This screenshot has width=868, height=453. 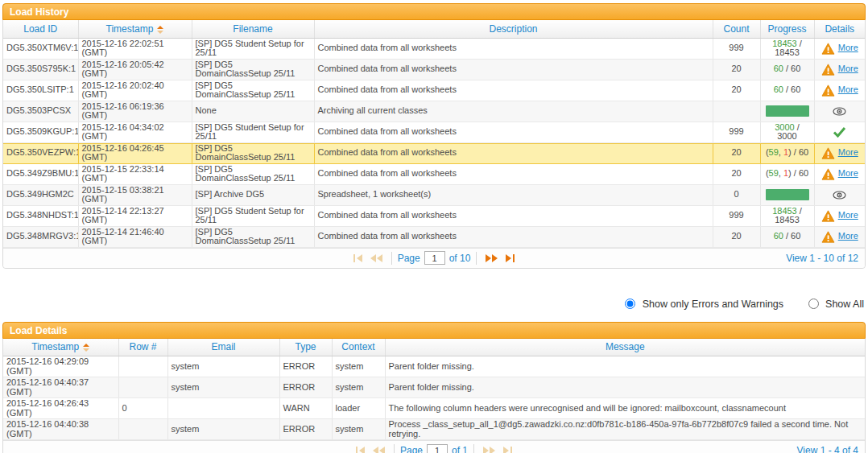 What do you see at coordinates (787, 216) in the screenshot?
I see `progress-cell: 18453 / 18453` at bounding box center [787, 216].